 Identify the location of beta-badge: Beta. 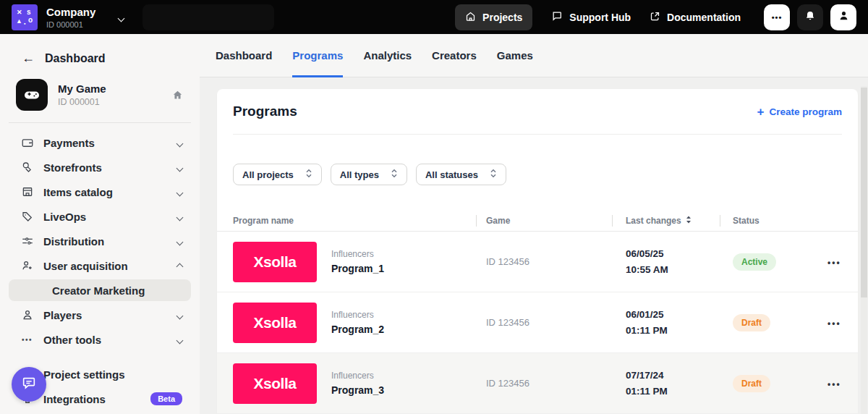
(166, 399).